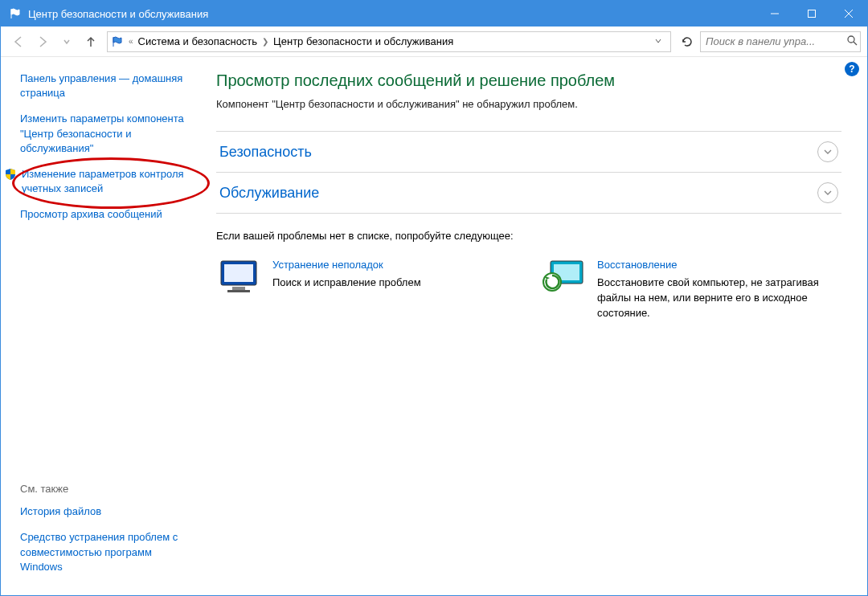  I want to click on see-also-heading: См. также, so click(105, 488).